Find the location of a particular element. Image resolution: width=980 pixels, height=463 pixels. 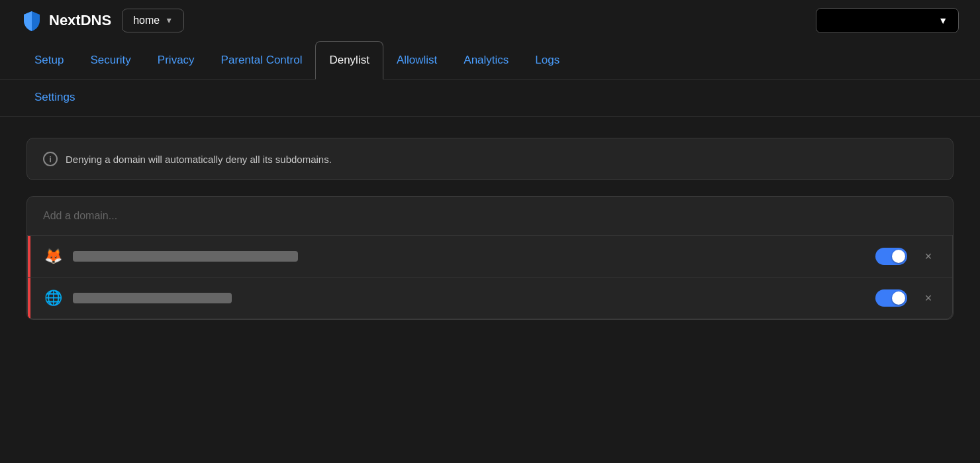

tab-setup: Setup is located at coordinates (49, 60).